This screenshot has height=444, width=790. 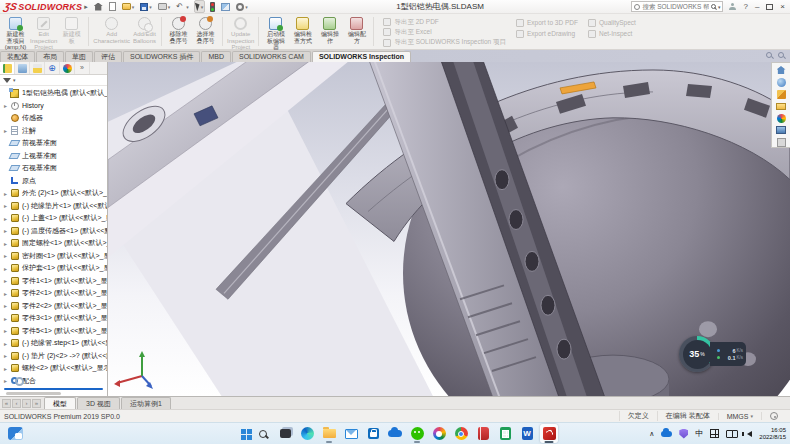 What do you see at coordinates (212, 7) in the screenshot?
I see `rebuild-button` at bounding box center [212, 7].